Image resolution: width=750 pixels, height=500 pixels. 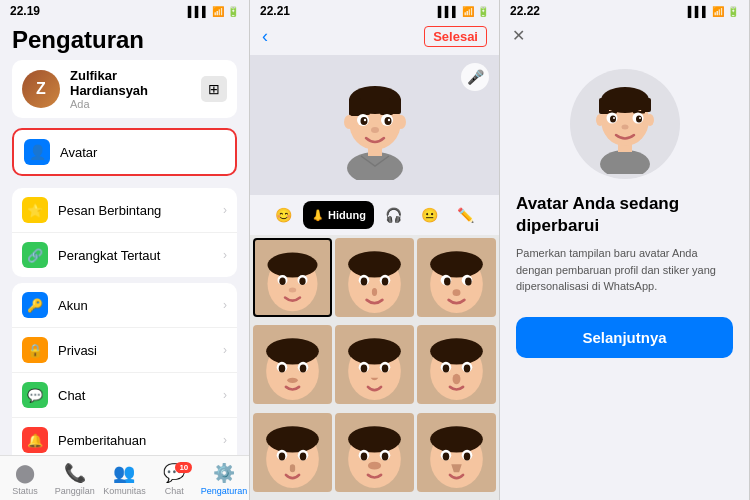 I want to click on calls-icon: 📞, so click(x=75, y=473).